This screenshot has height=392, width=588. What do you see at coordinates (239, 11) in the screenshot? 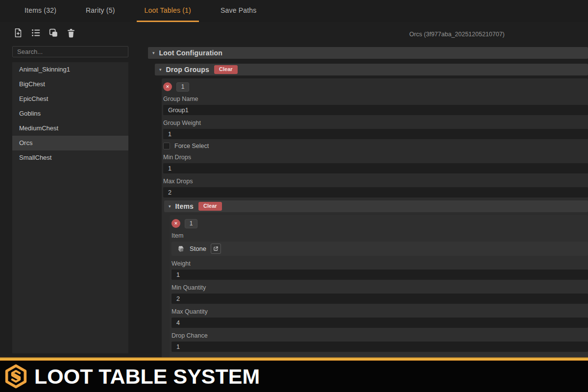
I see `tab-save-paths: Save Paths` at bounding box center [239, 11].